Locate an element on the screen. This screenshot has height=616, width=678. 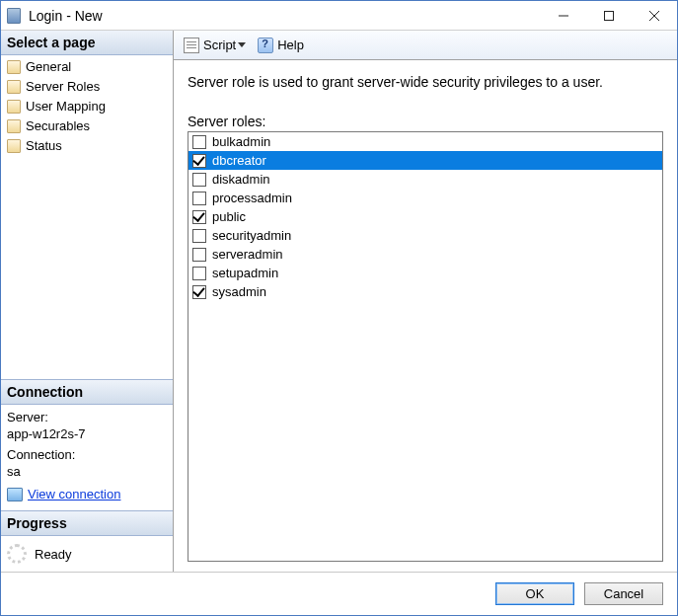
dropdown-icon is located at coordinates (242, 45).